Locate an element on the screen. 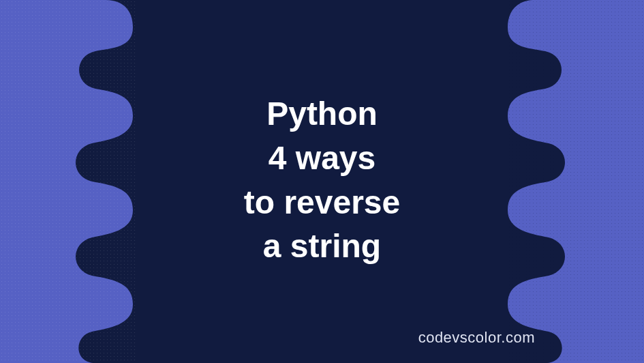 Image resolution: width=644 pixels, height=363 pixels. title-line-1: Python is located at coordinates (322, 115).